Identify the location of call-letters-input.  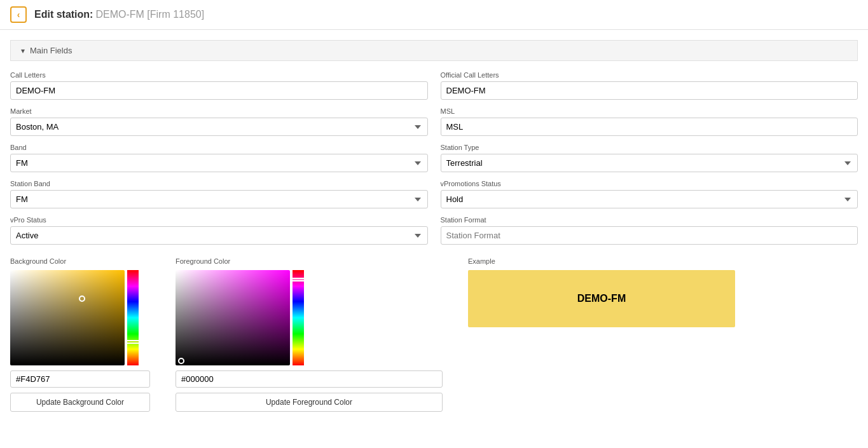
(219, 90).